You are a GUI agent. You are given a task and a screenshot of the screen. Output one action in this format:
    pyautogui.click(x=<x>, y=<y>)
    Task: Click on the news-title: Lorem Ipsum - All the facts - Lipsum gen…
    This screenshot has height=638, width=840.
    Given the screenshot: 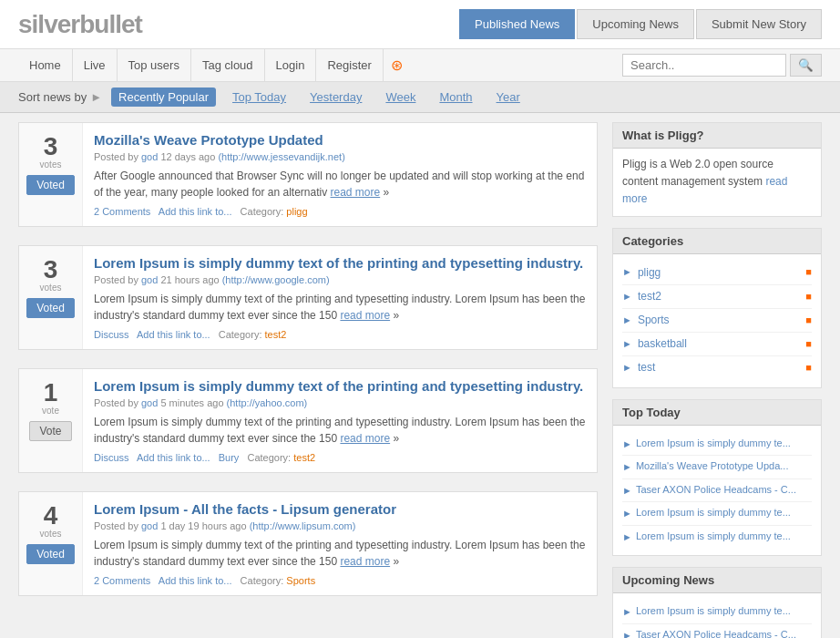 What is the action you would take?
    pyautogui.click(x=340, y=509)
    